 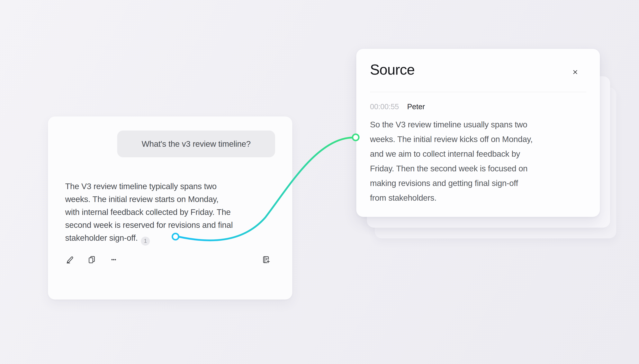 I want to click on more-options-icon, so click(x=114, y=260).